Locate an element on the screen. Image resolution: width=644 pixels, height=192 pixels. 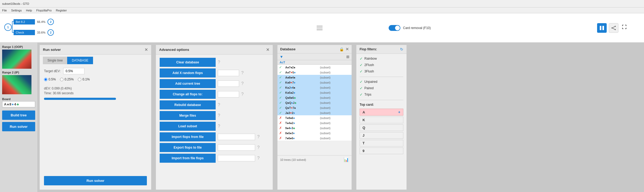
flop-refresh-icon: ↻ is located at coordinates (402, 49).